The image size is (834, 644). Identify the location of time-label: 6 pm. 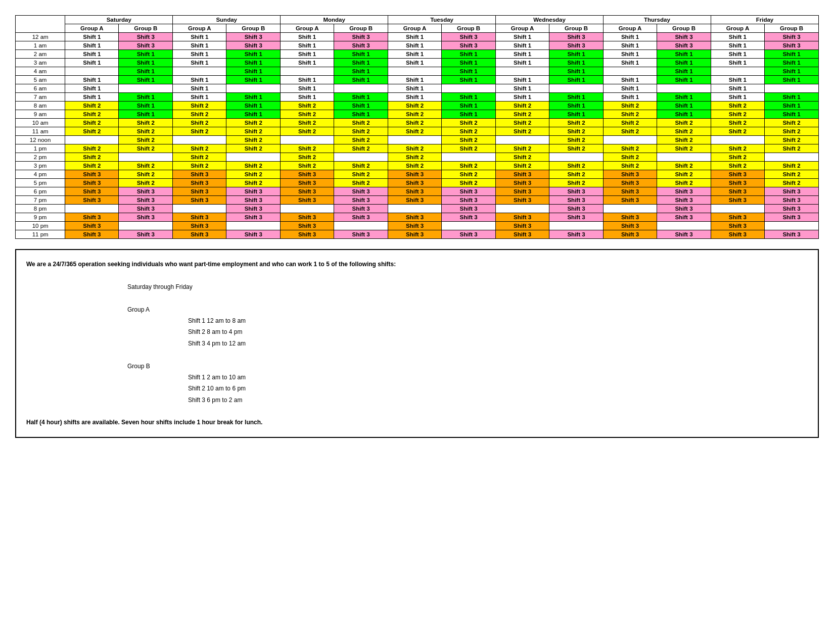
(40, 192).